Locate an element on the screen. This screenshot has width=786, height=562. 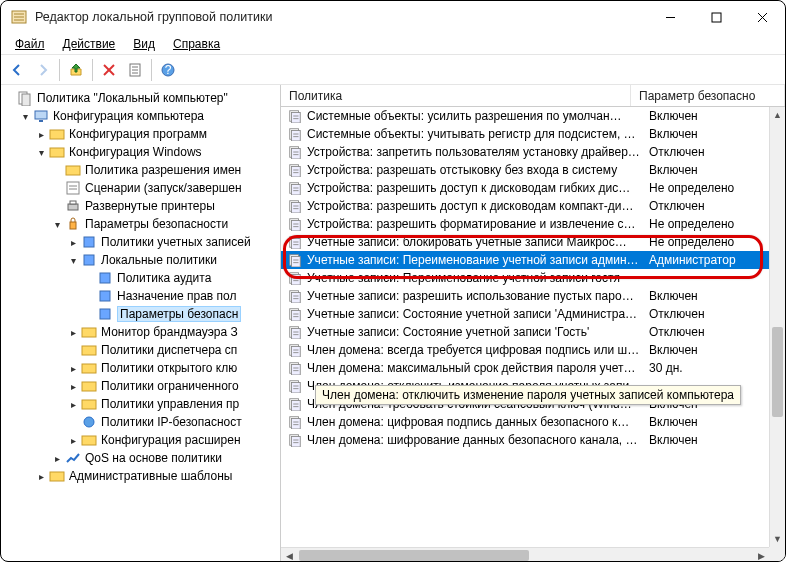
tree-admin-templates: ▸Административные шаблоны is located at coordinates (158, 476).